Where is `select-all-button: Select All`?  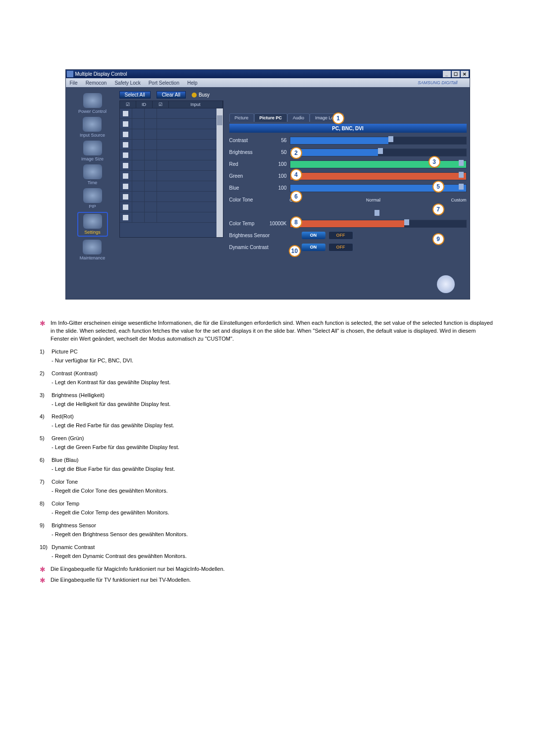 select-all-button: Select All is located at coordinates (135, 95).